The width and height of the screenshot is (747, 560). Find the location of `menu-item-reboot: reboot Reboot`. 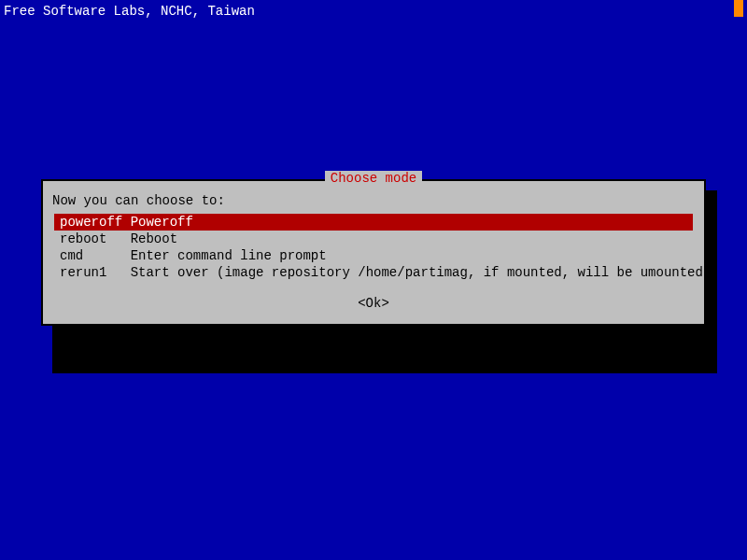

menu-item-reboot: reboot Reboot is located at coordinates (374, 239).